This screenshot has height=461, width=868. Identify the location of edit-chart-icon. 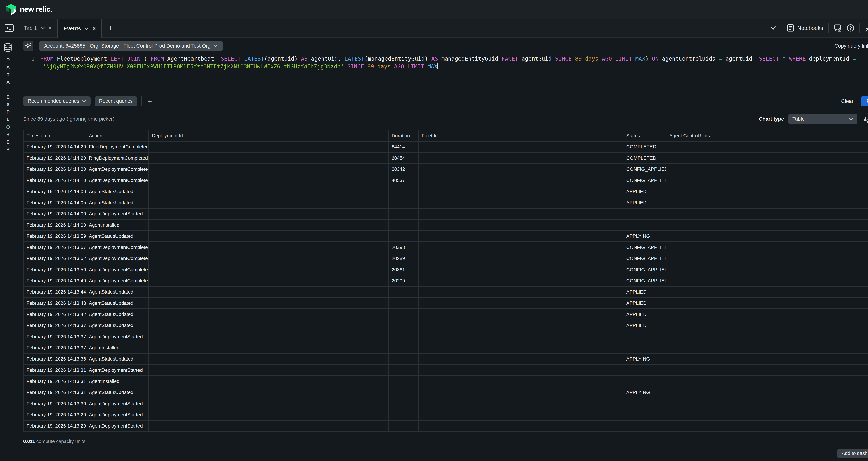
(865, 119).